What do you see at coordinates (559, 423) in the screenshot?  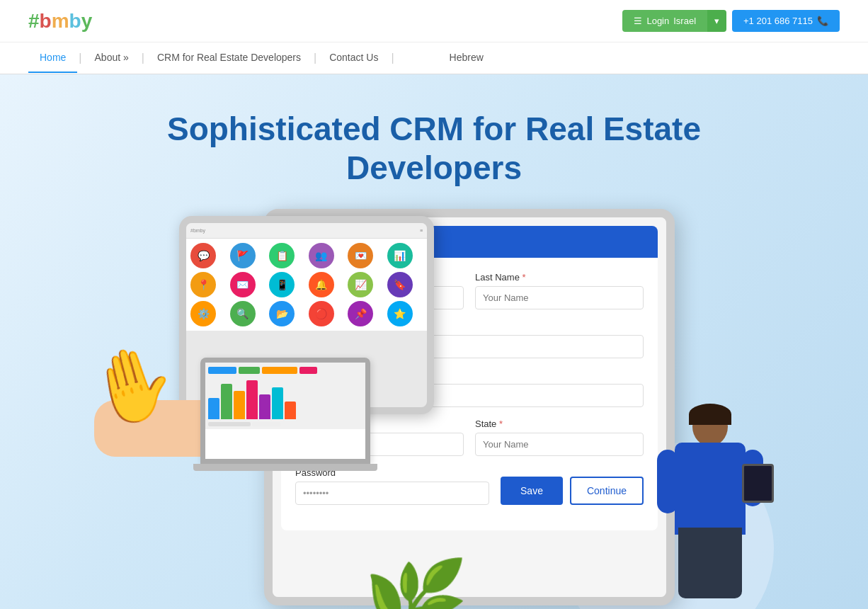 I see `state-label: State *` at bounding box center [559, 423].